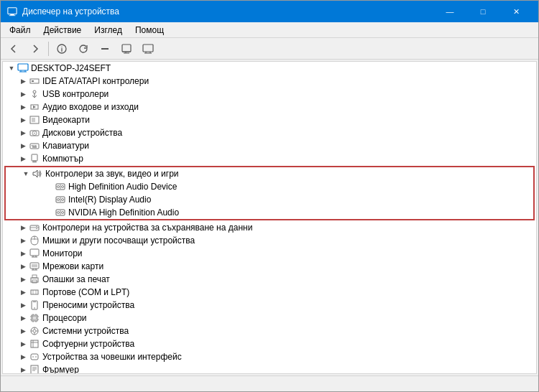  What do you see at coordinates (11, 68) in the screenshot?
I see `expand-root: ▼` at bounding box center [11, 68].